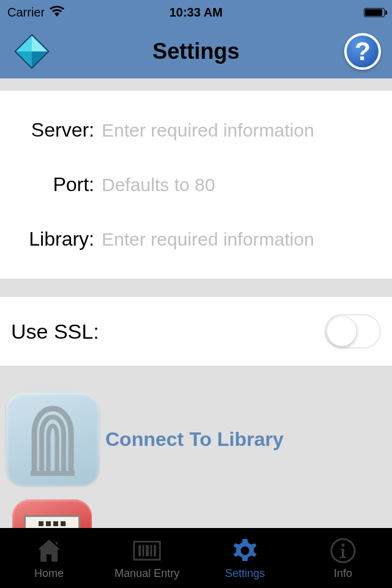 The width and height of the screenshot is (392, 588). What do you see at coordinates (245, 551) in the screenshot?
I see `gear-icon` at bounding box center [245, 551].